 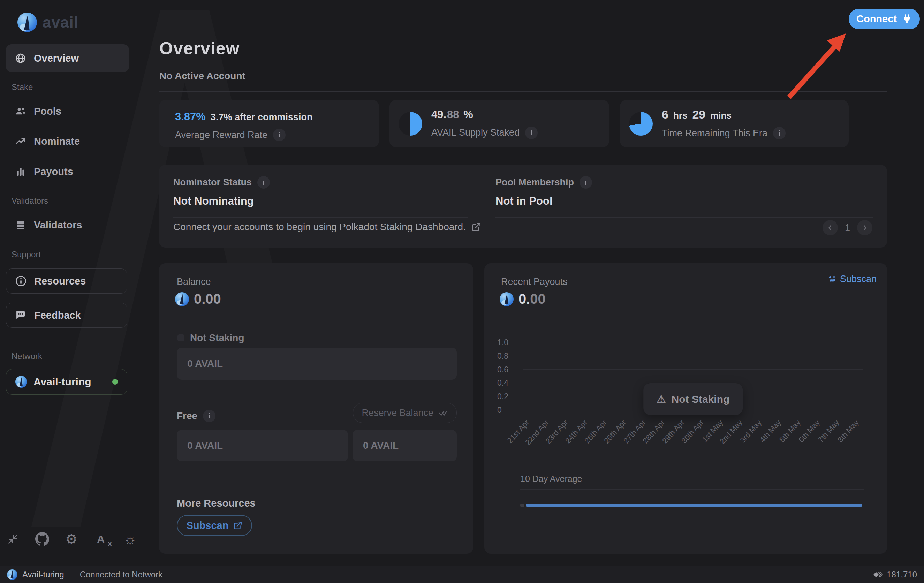 I want to click on footer-network-icon, so click(x=12, y=575).